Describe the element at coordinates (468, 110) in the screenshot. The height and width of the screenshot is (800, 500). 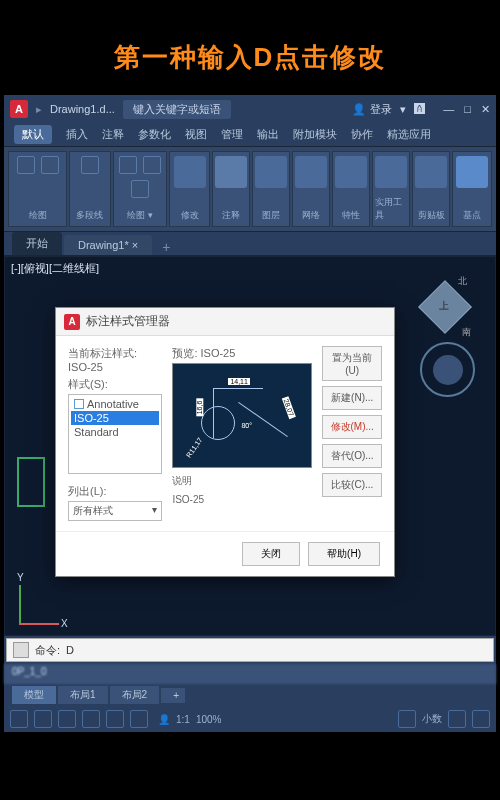
I see `maximize-button: □` at that location.